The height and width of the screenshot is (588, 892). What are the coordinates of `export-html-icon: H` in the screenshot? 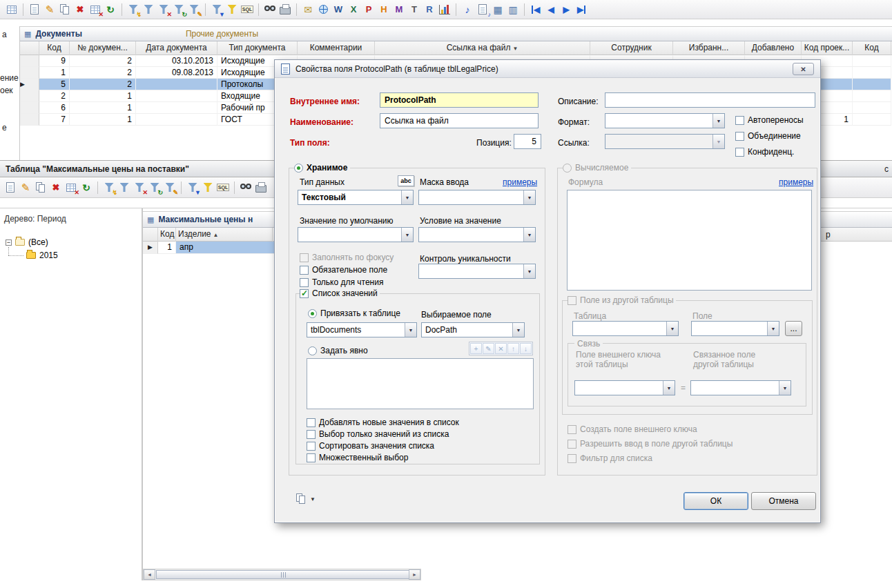 It's located at (384, 10).